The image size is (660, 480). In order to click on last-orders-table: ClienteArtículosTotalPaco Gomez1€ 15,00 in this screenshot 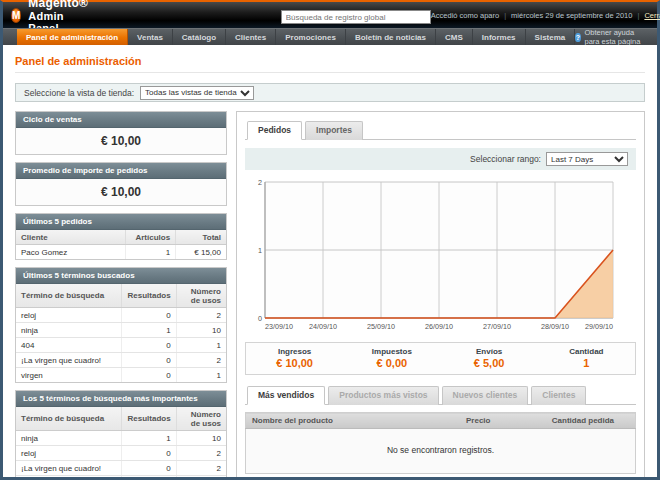, I will do `click(121, 244)`.